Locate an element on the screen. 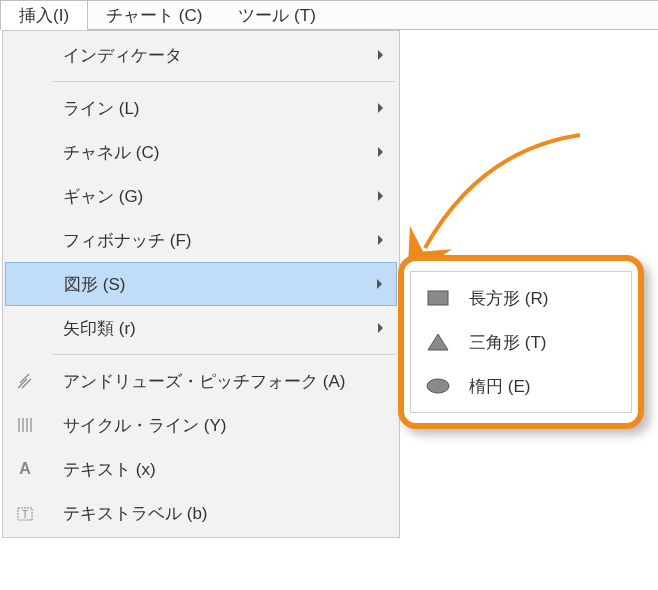 The image size is (658, 590). menu-item-label: ギャン (G) is located at coordinates (218, 196).